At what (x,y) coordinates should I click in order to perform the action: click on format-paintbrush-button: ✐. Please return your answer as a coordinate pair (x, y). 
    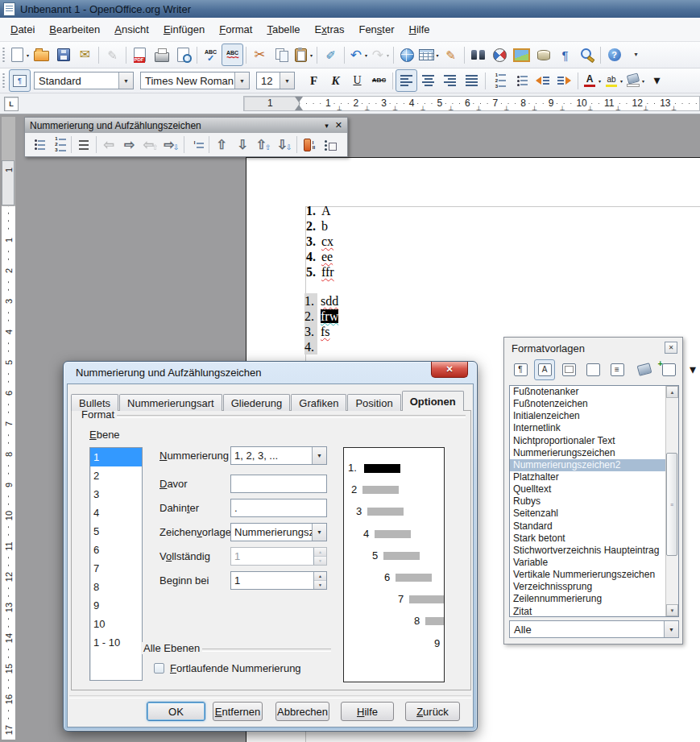
    Looking at the image, I should click on (330, 55).